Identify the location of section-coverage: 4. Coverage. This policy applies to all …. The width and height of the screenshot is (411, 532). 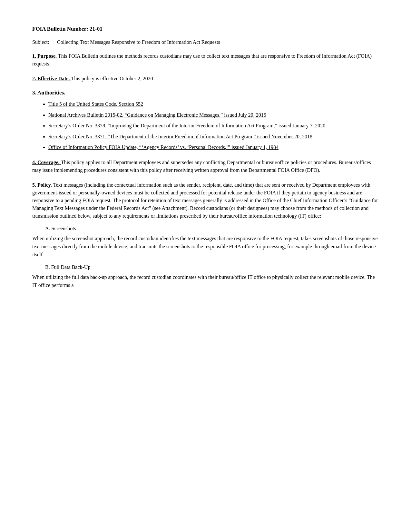
(206, 166).